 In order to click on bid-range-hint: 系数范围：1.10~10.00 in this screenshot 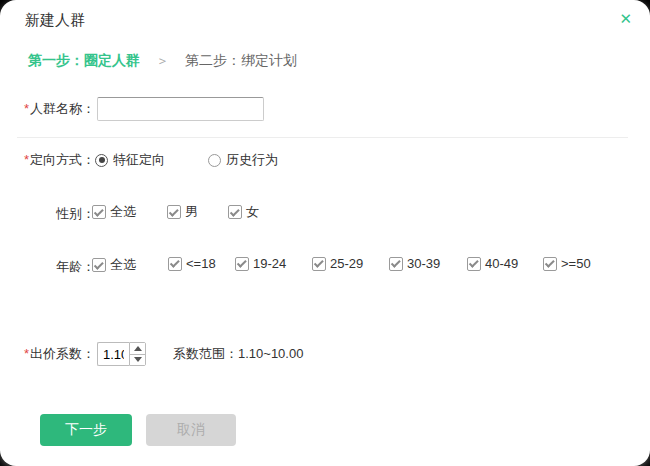, I will do `click(238, 354)`.